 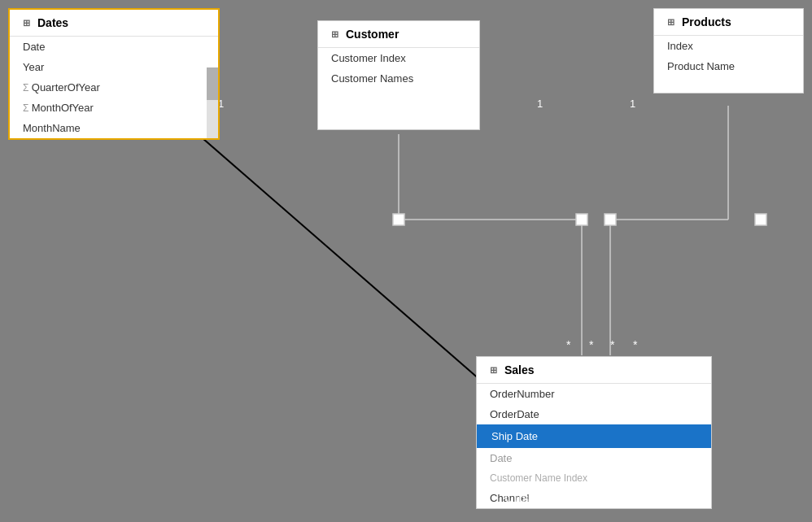 What do you see at coordinates (729, 46) in the screenshot?
I see `products-row-index: Index` at bounding box center [729, 46].